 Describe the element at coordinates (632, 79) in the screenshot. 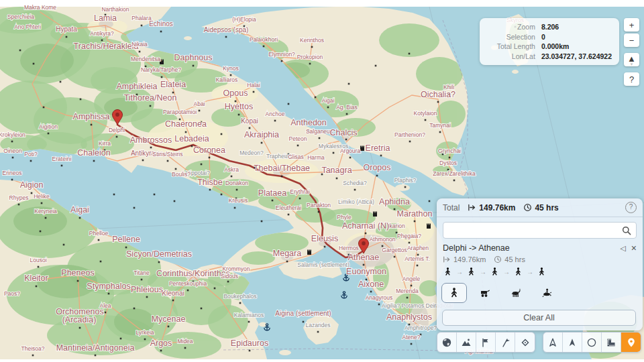

I see `help-button: ?` at that location.